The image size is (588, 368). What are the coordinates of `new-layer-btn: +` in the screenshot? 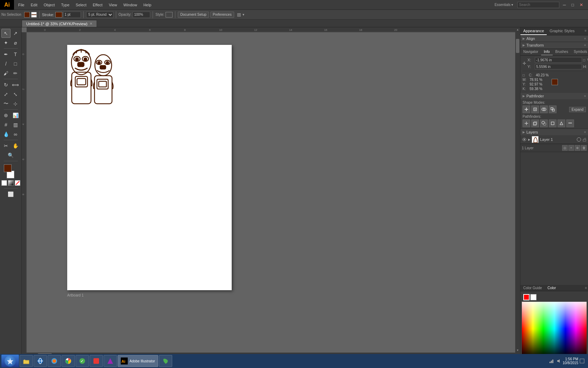 It's located at (571, 148).